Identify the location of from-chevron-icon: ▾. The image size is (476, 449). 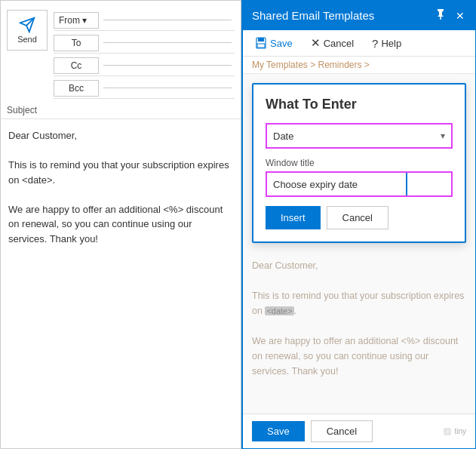
(84, 20).